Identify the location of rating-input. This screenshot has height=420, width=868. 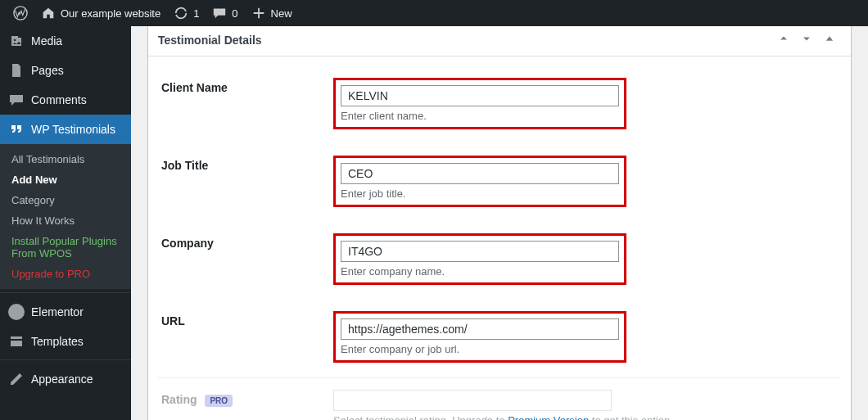
(472, 400).